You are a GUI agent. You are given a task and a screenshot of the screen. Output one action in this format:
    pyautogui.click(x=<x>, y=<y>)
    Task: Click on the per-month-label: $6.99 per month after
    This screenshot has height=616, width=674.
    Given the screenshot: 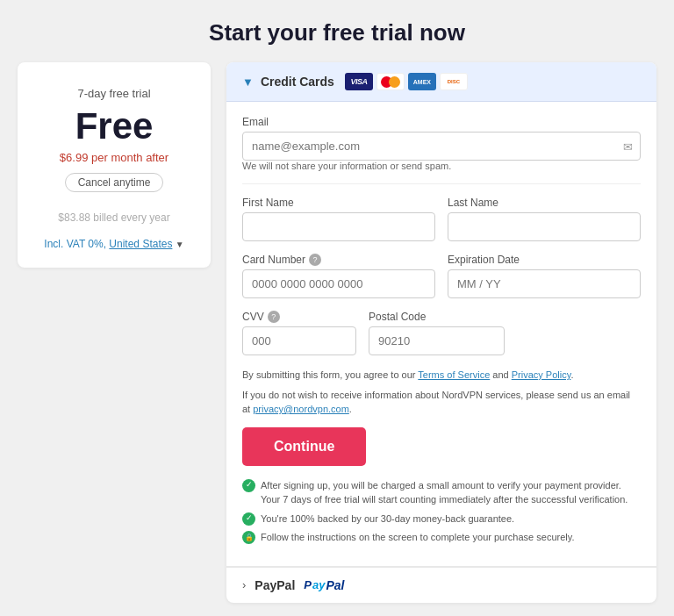 What is the action you would take?
    pyautogui.click(x=114, y=158)
    